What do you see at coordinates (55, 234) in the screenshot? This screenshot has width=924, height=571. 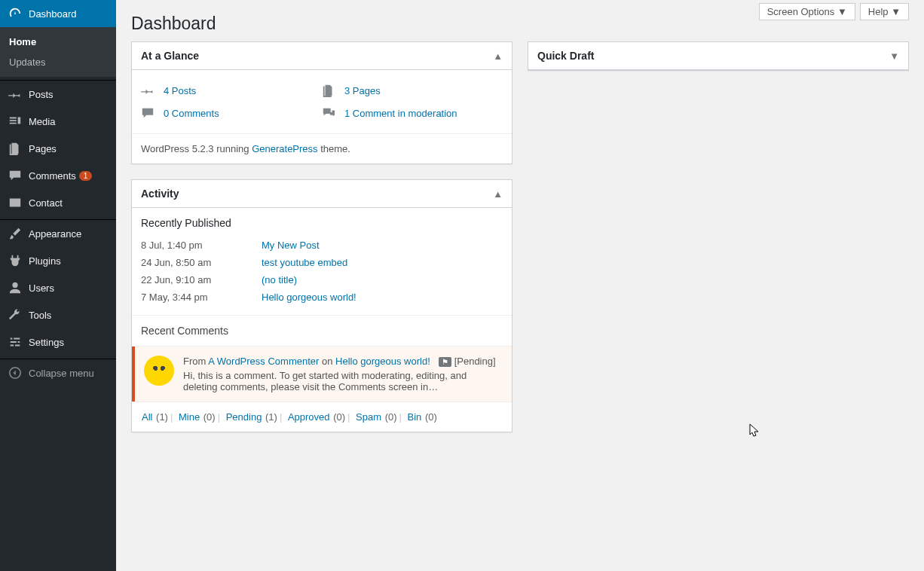 I see `menu-label: Appearance` at bounding box center [55, 234].